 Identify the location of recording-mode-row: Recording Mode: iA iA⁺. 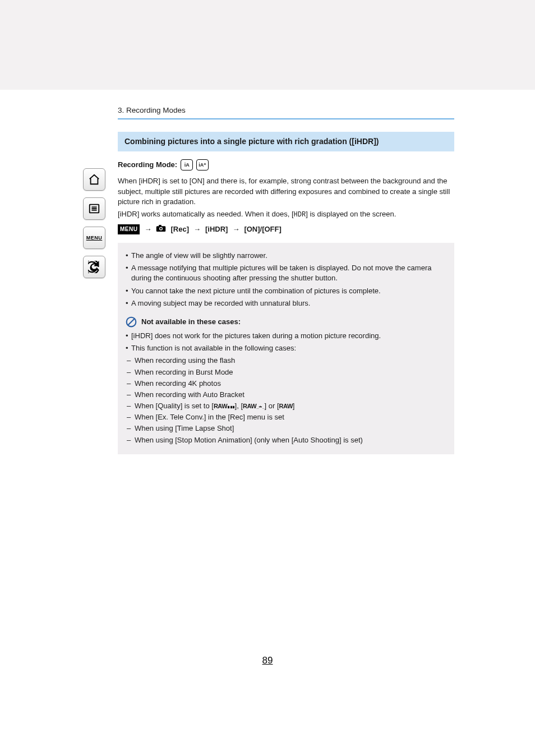
(286, 165).